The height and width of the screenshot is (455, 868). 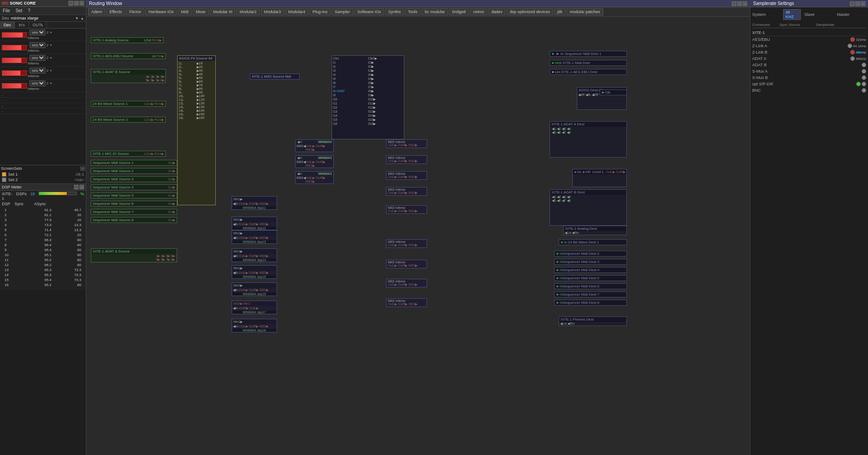 What do you see at coordinates (82, 18) in the screenshot?
I see `device-scroll-up: ▲` at bounding box center [82, 18].